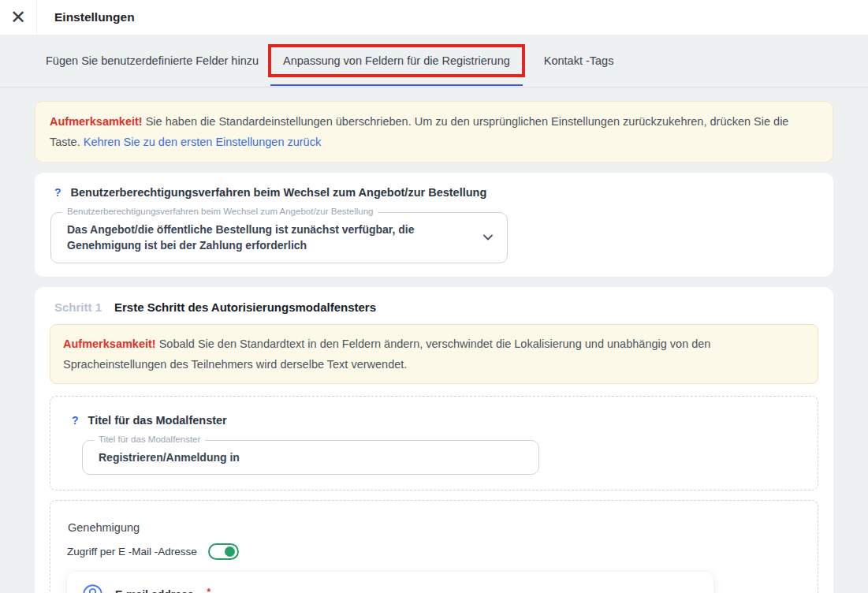 The width and height of the screenshot is (868, 593). Describe the element at coordinates (230, 552) in the screenshot. I see `toggle-knob` at that location.